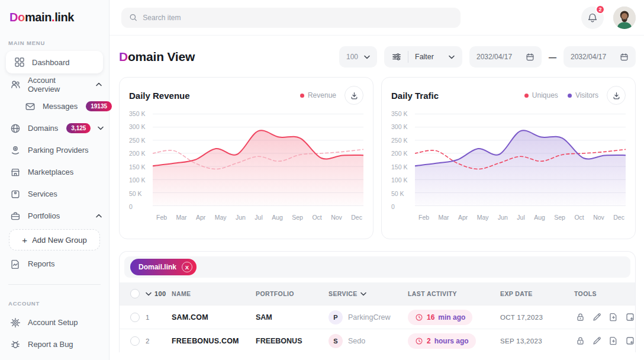 The width and height of the screenshot is (644, 360). Describe the element at coordinates (454, 294) in the screenshot. I see `column-header-last-activity: LAST ACTIVITY` at that location.